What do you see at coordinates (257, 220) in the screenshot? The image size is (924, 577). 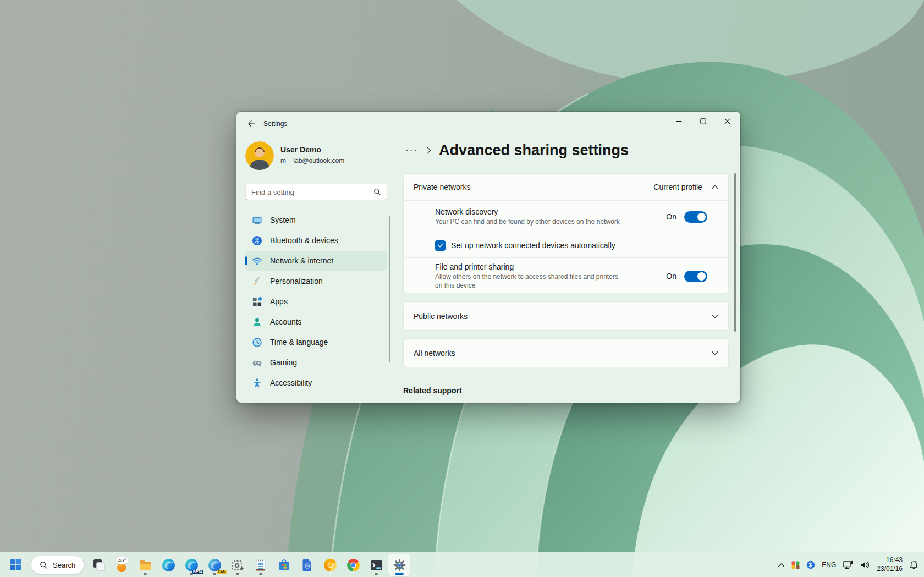 I see `system-icon` at bounding box center [257, 220].